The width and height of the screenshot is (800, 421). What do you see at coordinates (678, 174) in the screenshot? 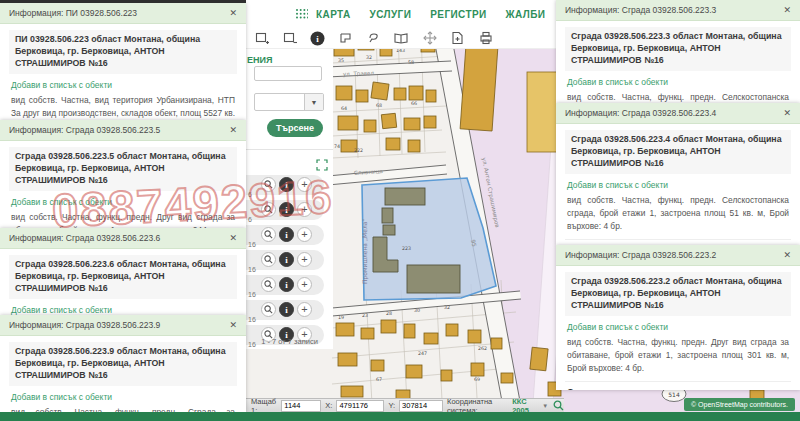
I see `info-panel-bld-223-4: Информация: Сграда 03928.506.223.4 ✕ Сгр…` at bounding box center [678, 174].